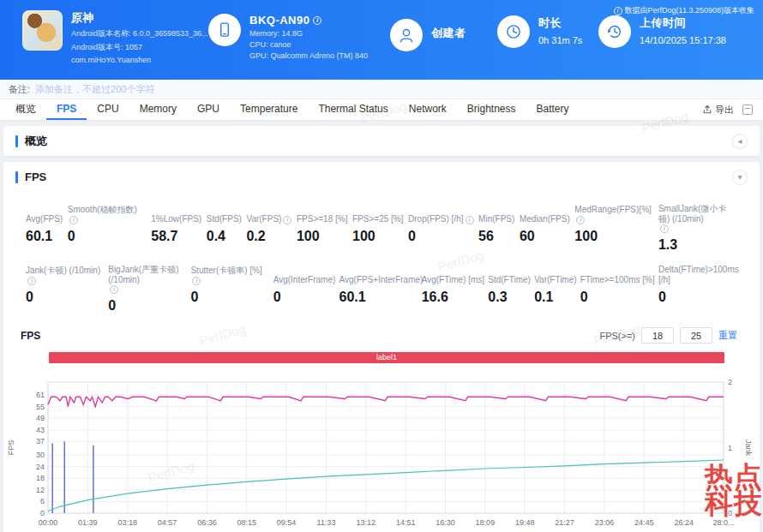 This screenshot has width=763, height=532. Describe the element at coordinates (441, 214) in the screenshot. I see `metric-label: Drop(FPS) [/h]i` at that location.